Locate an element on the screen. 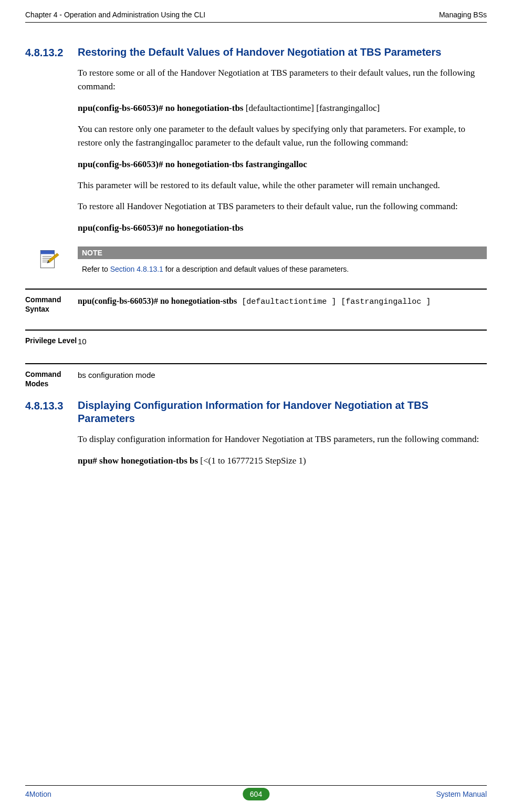  command-bold: npu(config-bs-66053)# no honegotiation-t… is located at coordinates (161, 108).